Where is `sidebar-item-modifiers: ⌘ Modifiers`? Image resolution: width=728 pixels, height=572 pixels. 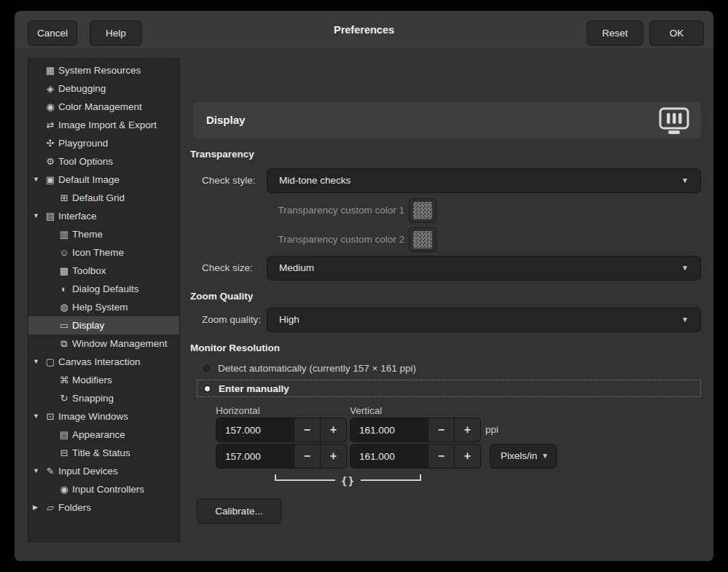
sidebar-item-modifiers: ⌘ Modifiers is located at coordinates (103, 380).